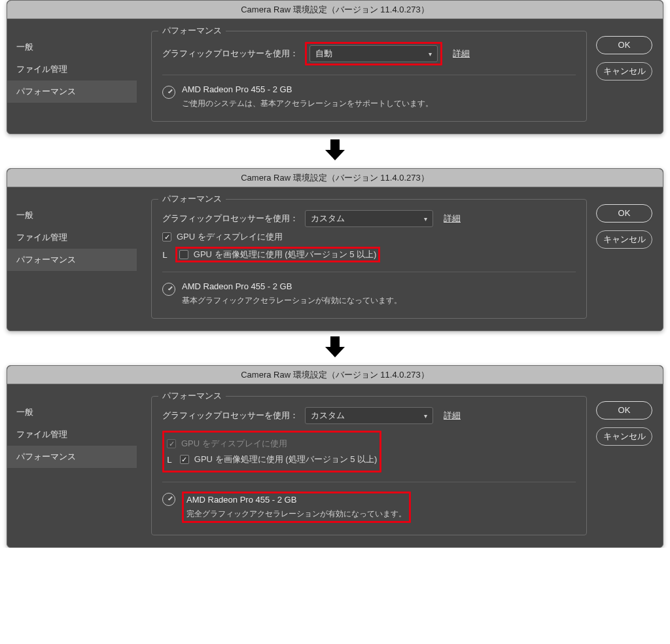  What do you see at coordinates (324, 54) in the screenshot?
I see `gpu-select-value: 自動` at bounding box center [324, 54].